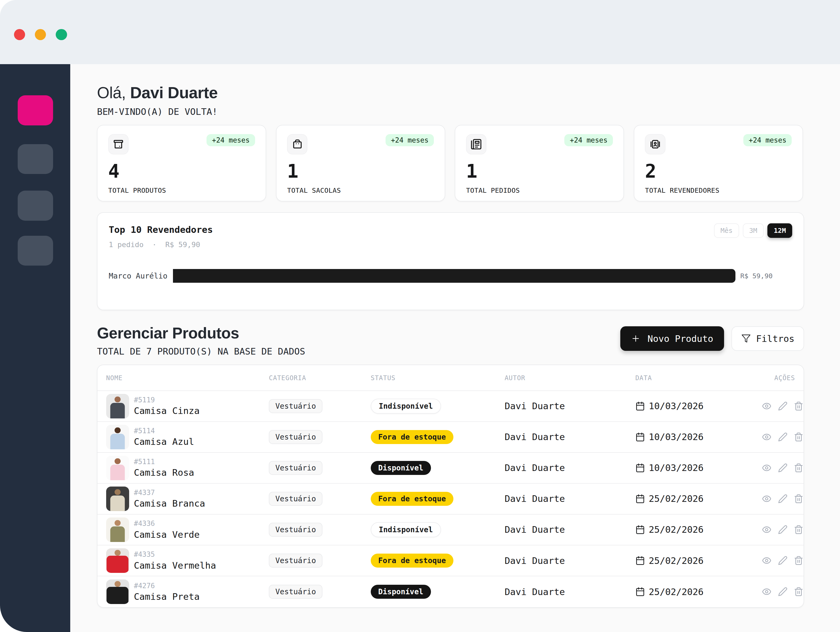 The width and height of the screenshot is (840, 632). What do you see at coordinates (450, 230) in the screenshot?
I see `panel-title: Top 10 Revendedores` at bounding box center [450, 230].